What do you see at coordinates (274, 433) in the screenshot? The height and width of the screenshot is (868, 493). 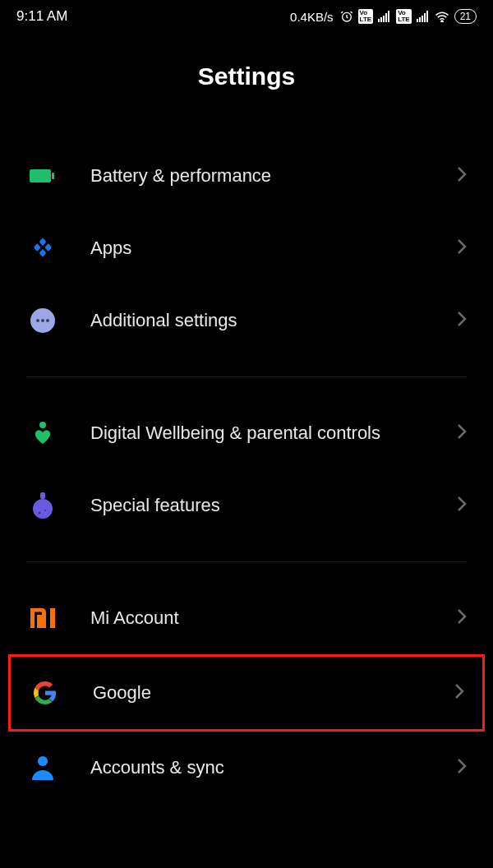 I see `item-label: Digital Wellbeing & parental controls` at bounding box center [274, 433].